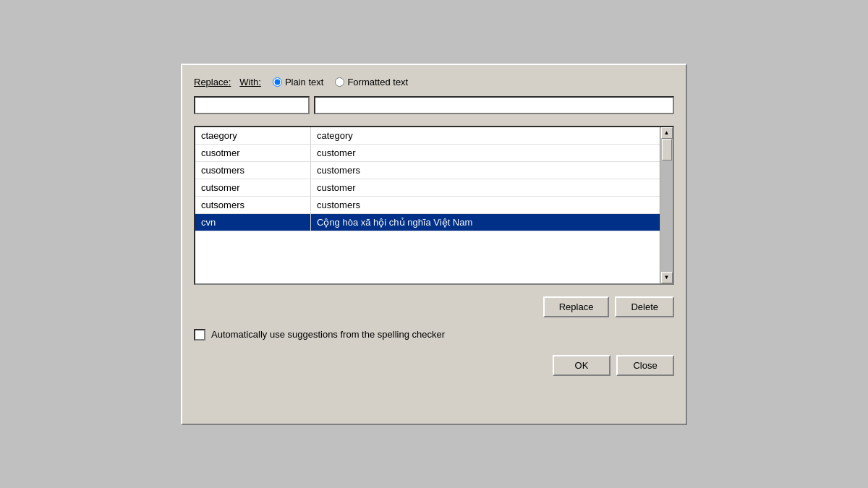  What do you see at coordinates (485, 136) in the screenshot?
I see `list-cell-value: category` at bounding box center [485, 136].